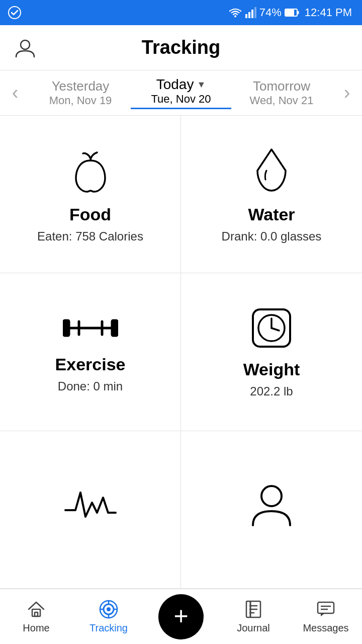  Describe the element at coordinates (272, 214) in the screenshot. I see `water-label: Water` at that location.